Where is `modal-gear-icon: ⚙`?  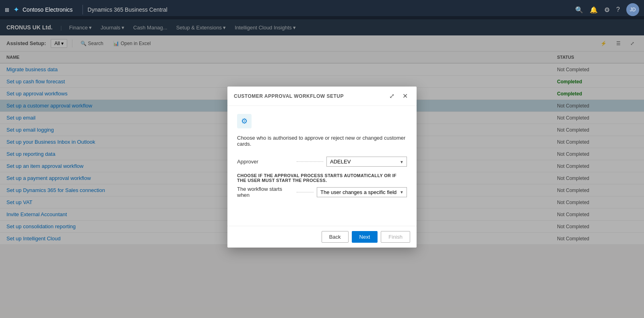
modal-gear-icon: ⚙ is located at coordinates (244, 121).